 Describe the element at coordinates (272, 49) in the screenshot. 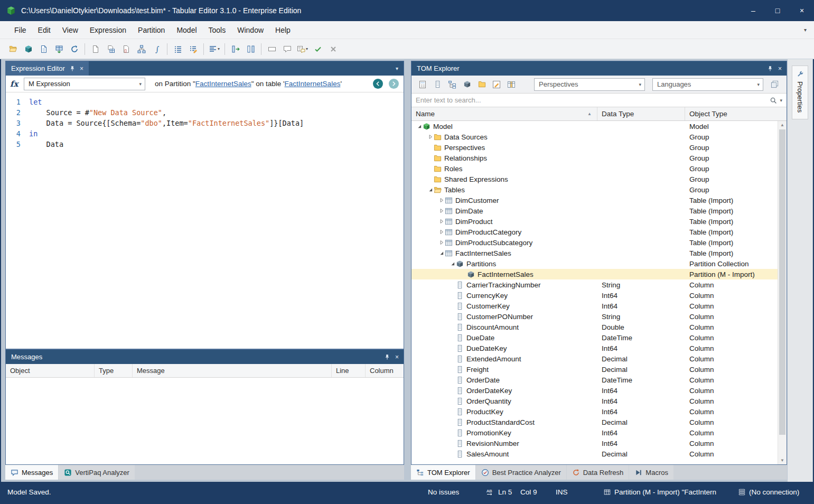

I see `textbox-button` at that location.